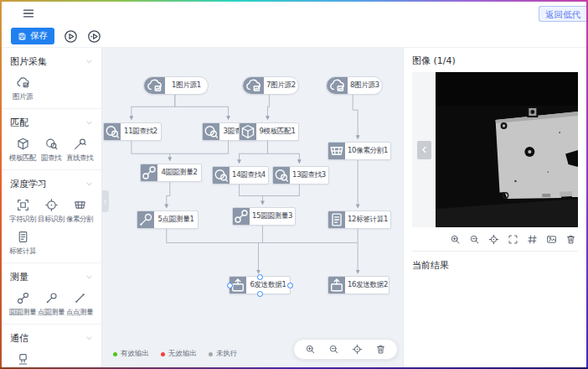 This screenshot has width=588, height=369. What do you see at coordinates (495, 149) in the screenshot?
I see `image-viewer` at bounding box center [495, 149].